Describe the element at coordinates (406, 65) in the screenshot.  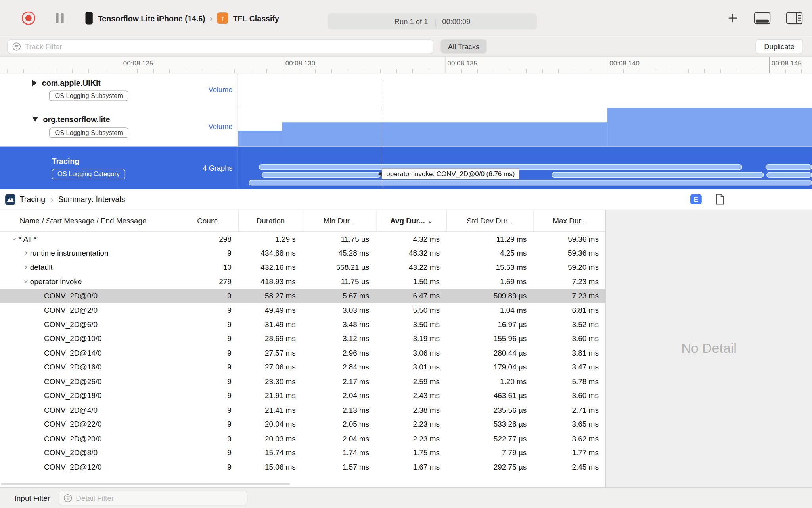
I see `timeline-ruler: 00:08.12500:08.13000:08.13500:08.14000:0…` at that location.